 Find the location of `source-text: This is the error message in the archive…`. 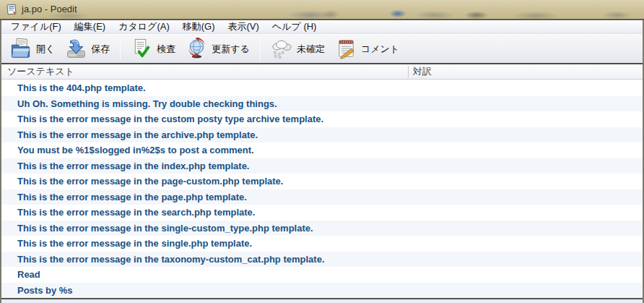

source-text: This is the error message in the archive… is located at coordinates (137, 135).